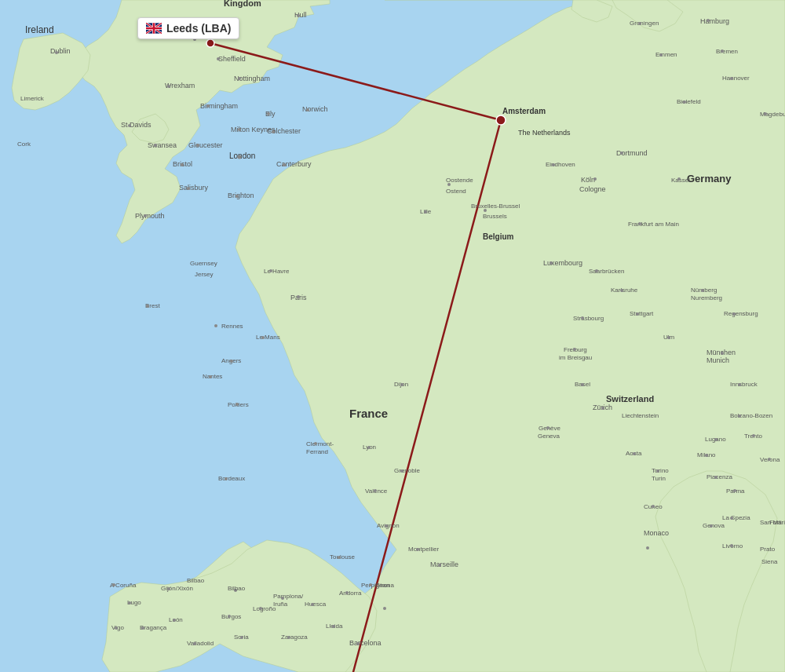  I want to click on svg-text: Vigo, so click(118, 628).